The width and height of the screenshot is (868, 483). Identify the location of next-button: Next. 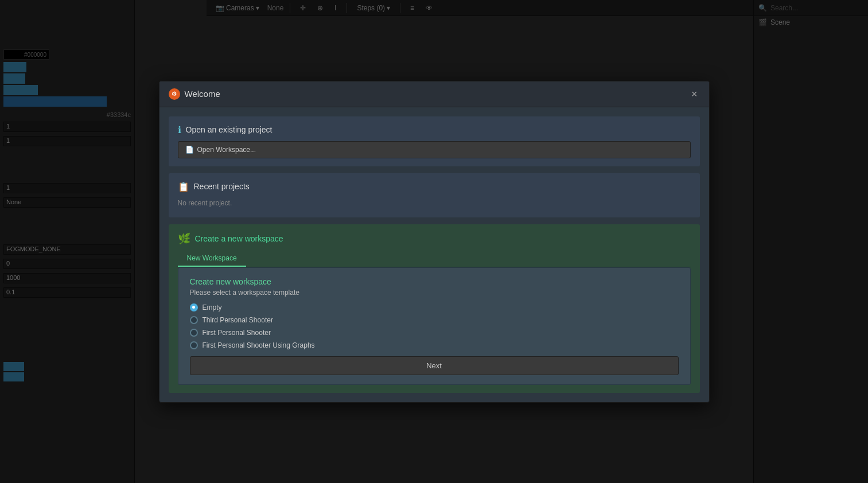
(434, 366).